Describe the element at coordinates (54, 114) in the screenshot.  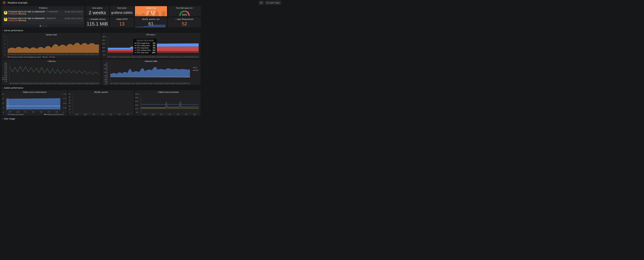
I see `legend-item: Required performance` at that location.